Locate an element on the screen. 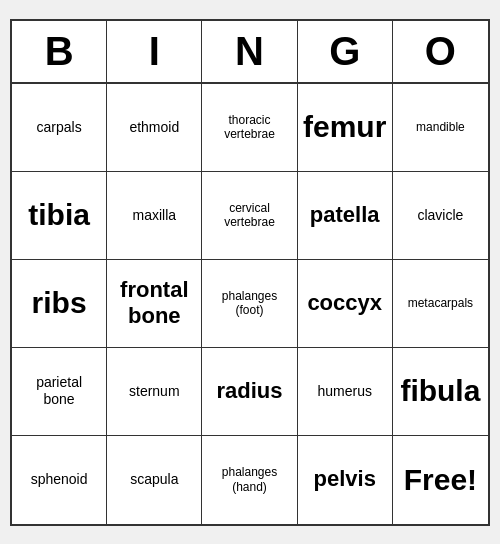 Image resolution: width=500 pixels, height=544 pixels. bingo-cell: ethmoid is located at coordinates (154, 128).